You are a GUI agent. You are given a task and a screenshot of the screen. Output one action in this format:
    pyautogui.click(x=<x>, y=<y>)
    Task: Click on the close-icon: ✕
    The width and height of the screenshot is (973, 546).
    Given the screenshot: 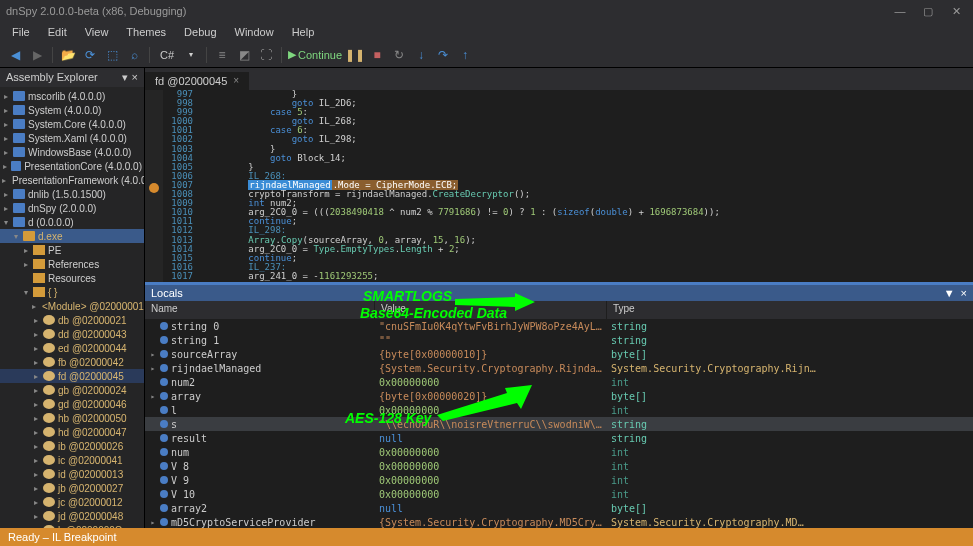 What is the action you would take?
    pyautogui.click(x=956, y=12)
    